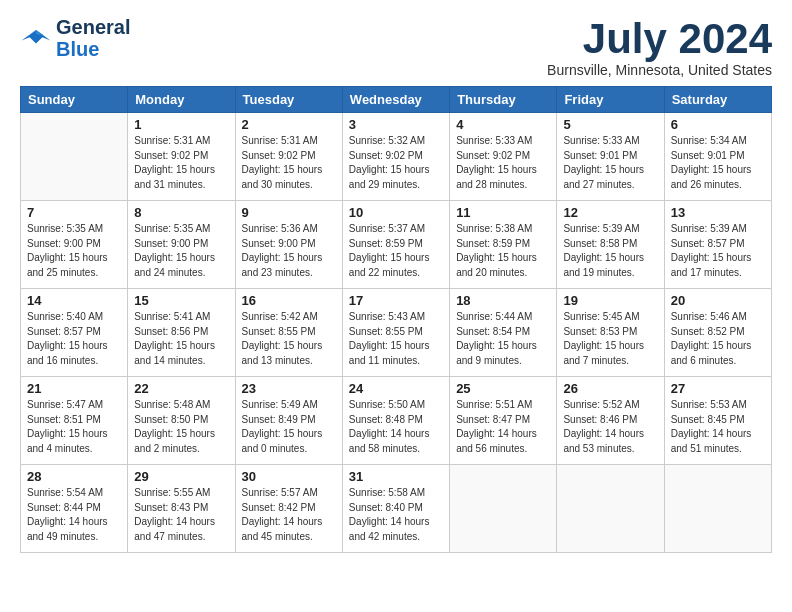 Image resolution: width=792 pixels, height=612 pixels. What do you see at coordinates (718, 157) in the screenshot?
I see `table-row: 6Sunrise: 5:34 AMSunset: 9:01 PMDaylight…` at bounding box center [718, 157].